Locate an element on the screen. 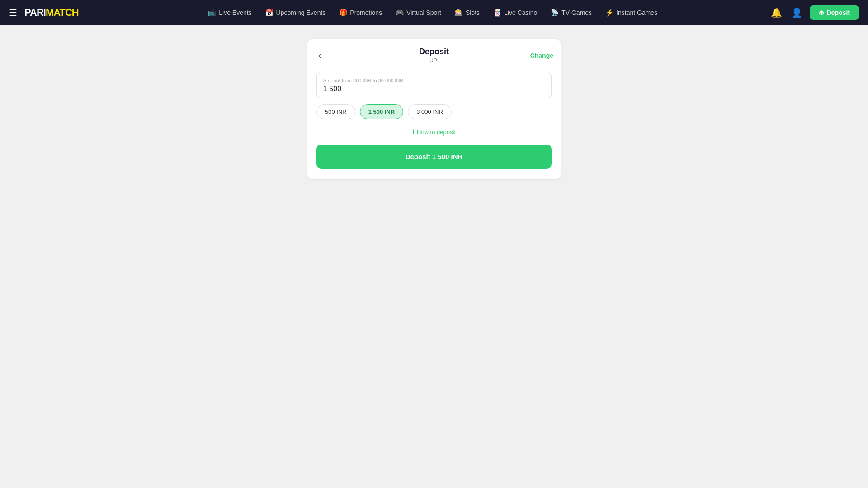 The height and width of the screenshot is (488, 868). nav-links: 📺 Live Events 📅 Upcoming Events 🎁 Promot… is located at coordinates (433, 13).